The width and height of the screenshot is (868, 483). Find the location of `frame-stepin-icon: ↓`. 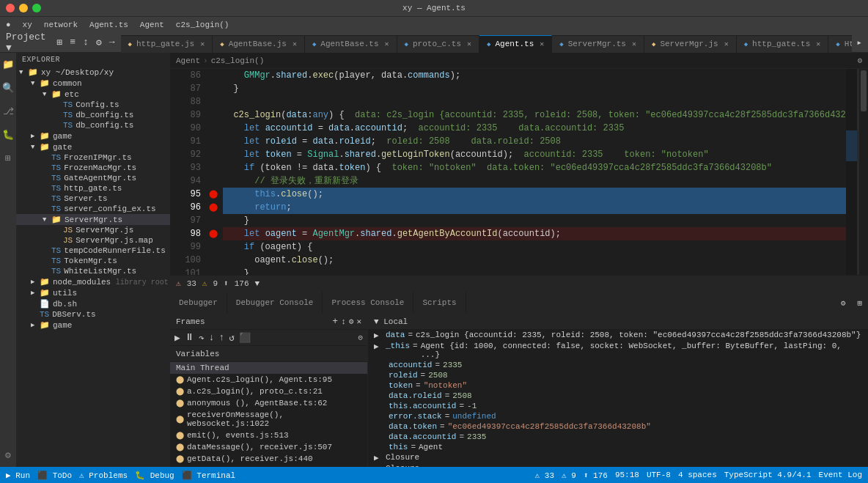

frame-stepin-icon: ↓ is located at coordinates (212, 337).